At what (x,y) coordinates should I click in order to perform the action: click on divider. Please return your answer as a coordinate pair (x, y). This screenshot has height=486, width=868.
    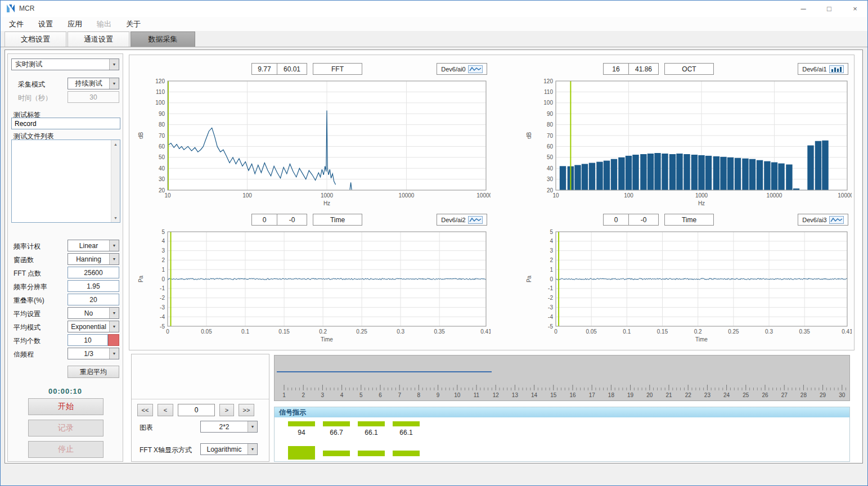
    Looking at the image, I should click on (200, 399).